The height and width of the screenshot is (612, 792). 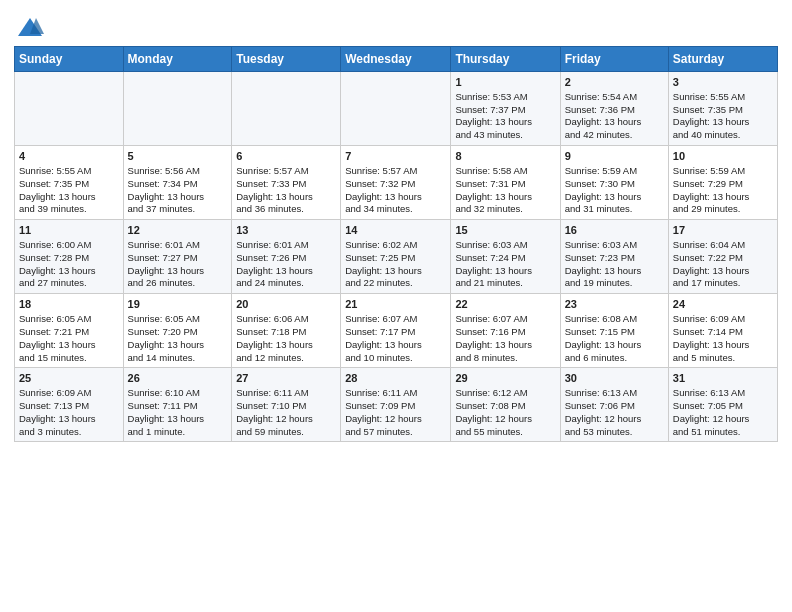 I want to click on day-info-line: and 6 minutes., so click(x=614, y=358).